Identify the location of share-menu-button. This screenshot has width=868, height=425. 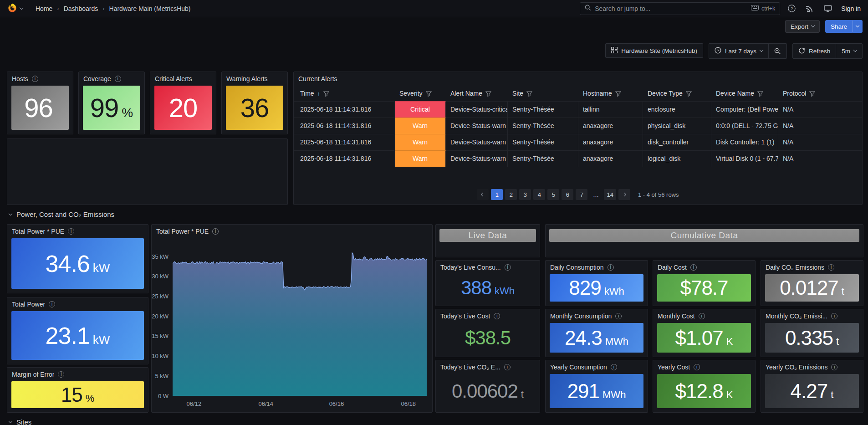
(858, 26).